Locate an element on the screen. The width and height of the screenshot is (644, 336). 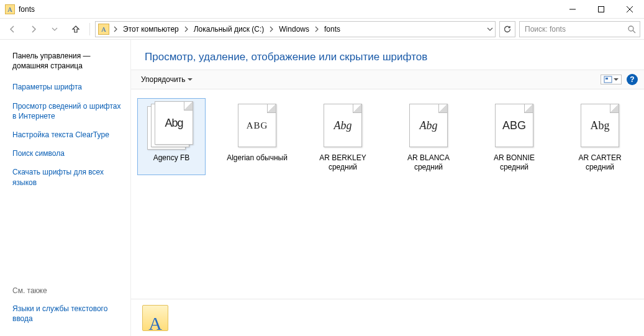
font-item: ABGAlgerian обычный is located at coordinates (257, 137).